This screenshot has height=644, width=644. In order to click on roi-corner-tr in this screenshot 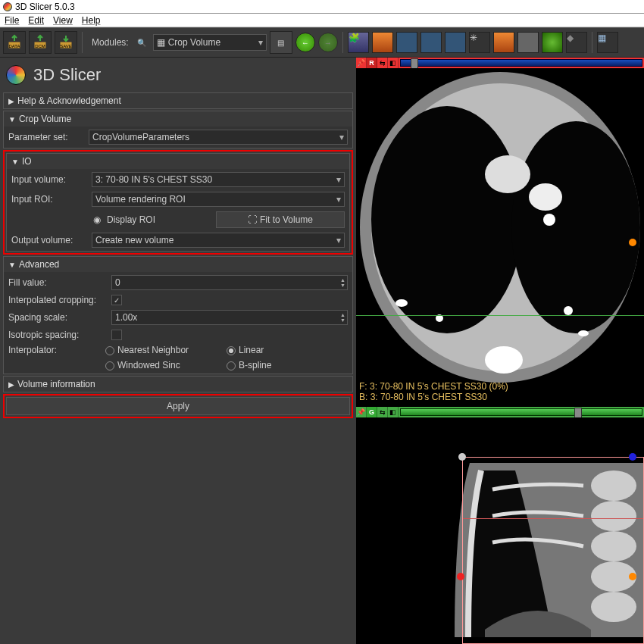, I will do `click(633, 457)`.